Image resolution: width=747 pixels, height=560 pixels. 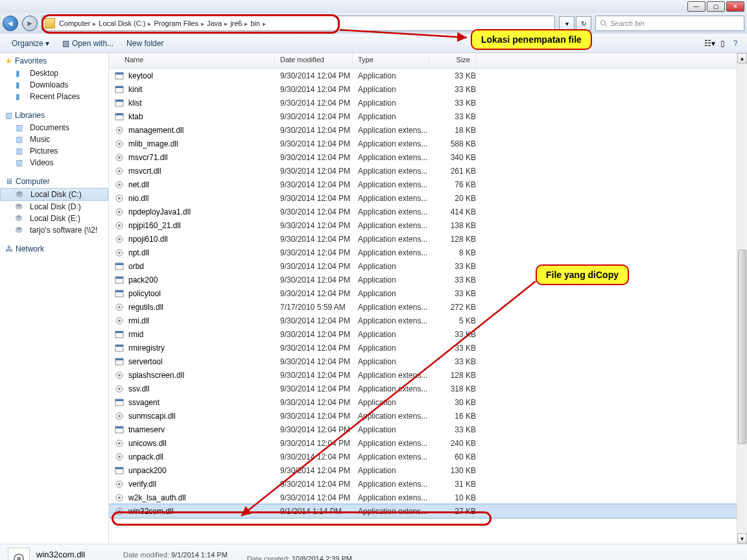 What do you see at coordinates (584, 23) in the screenshot?
I see `refresh-button: ↻` at bounding box center [584, 23].